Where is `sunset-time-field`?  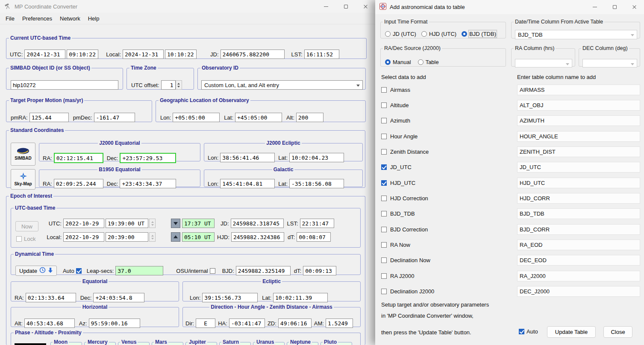 sunset-time-field is located at coordinates (198, 223).